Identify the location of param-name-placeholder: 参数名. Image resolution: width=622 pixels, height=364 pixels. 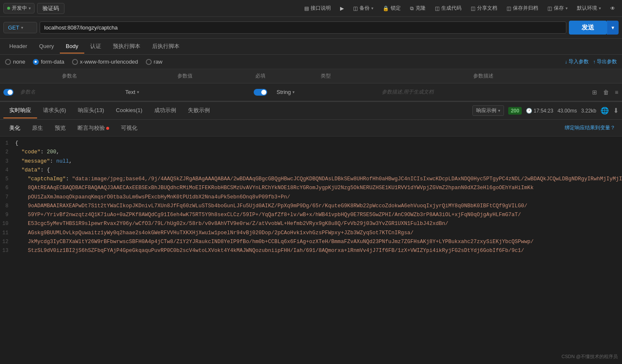
(28, 92).